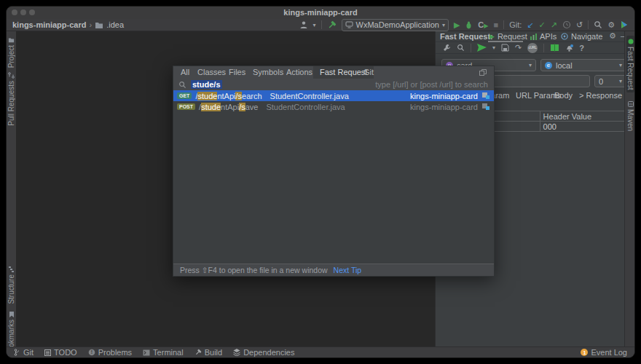 This screenshot has width=641, height=364. Describe the element at coordinates (624, 25) in the screenshot. I see `plugin-icon` at that location.